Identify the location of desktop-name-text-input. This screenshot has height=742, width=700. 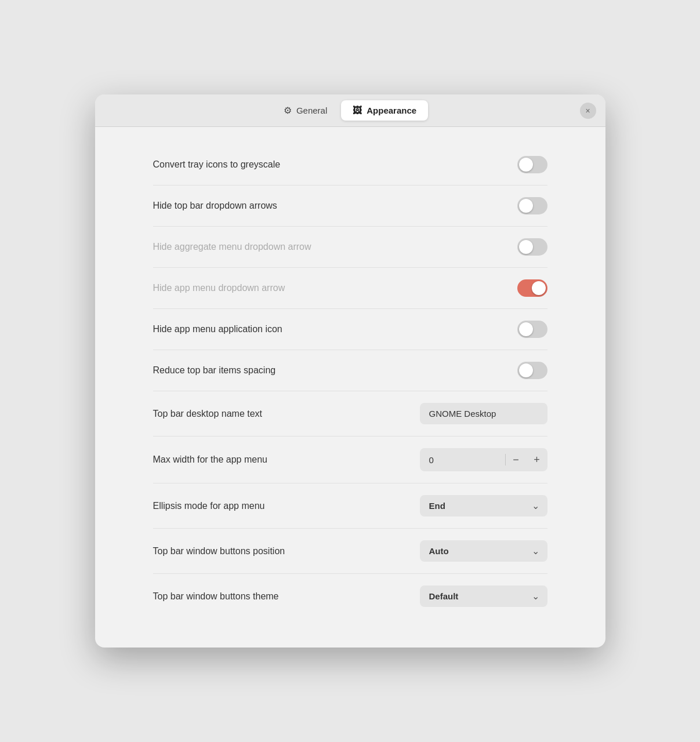
(484, 414).